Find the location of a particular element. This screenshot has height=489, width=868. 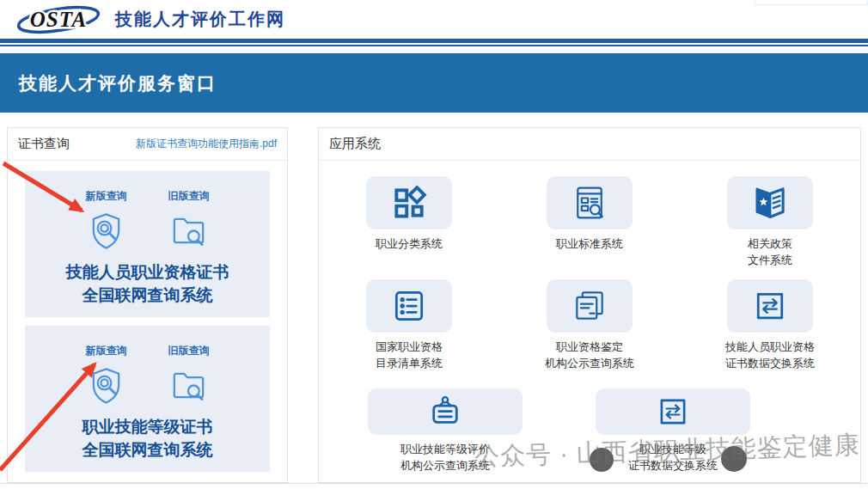

new-version-query-box1: 新版查询 is located at coordinates (107, 220).